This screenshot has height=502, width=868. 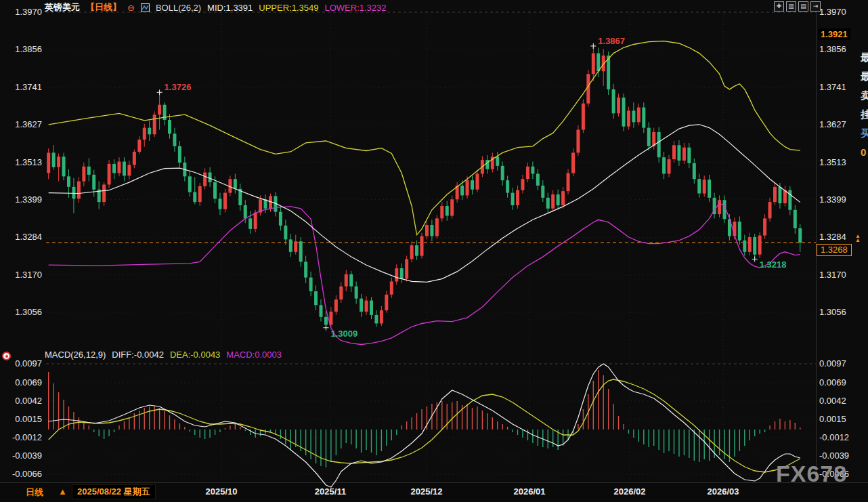 I want to click on month-tick-label: 2025/10, so click(x=222, y=492).